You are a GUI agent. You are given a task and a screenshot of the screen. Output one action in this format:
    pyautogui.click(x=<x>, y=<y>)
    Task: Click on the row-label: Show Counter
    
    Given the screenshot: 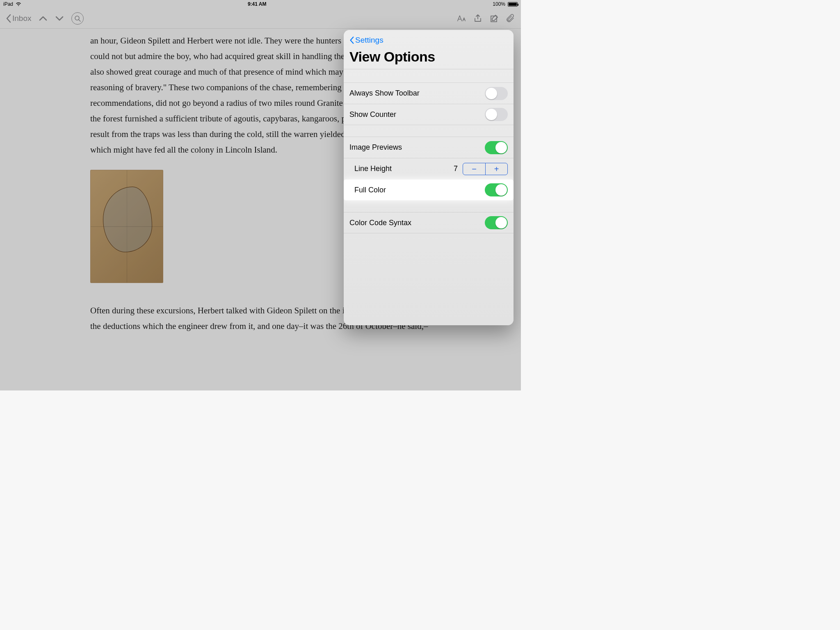 What is the action you would take?
    pyautogui.click(x=373, y=115)
    